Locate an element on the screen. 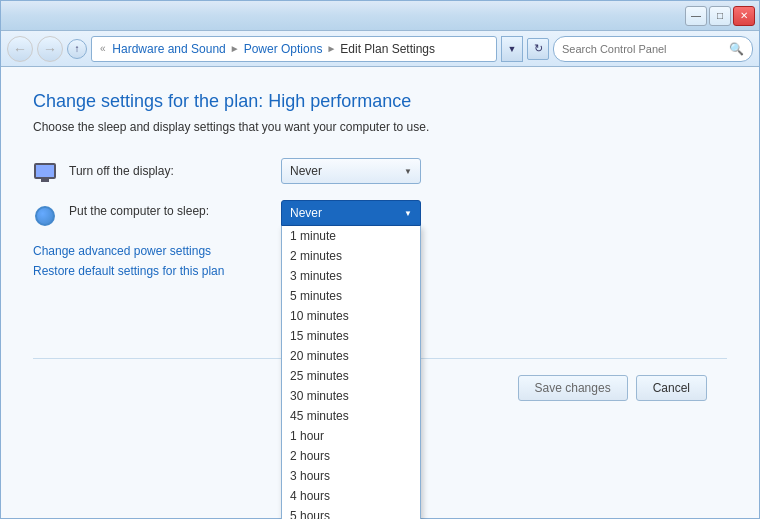 This screenshot has height=519, width=760. option-1hr: 1 hour is located at coordinates (351, 436).